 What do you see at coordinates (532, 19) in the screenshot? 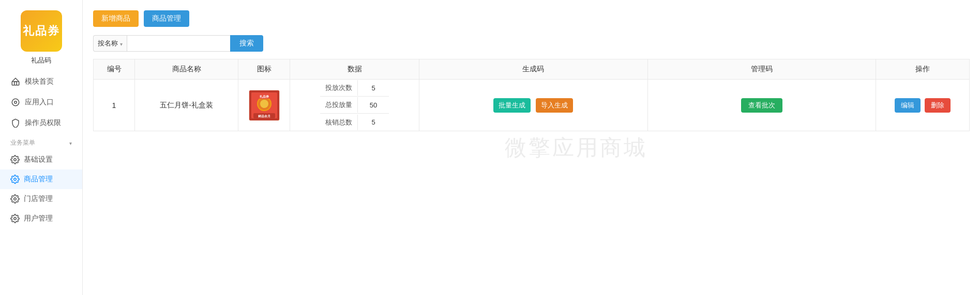
I see `toolbar: 新增商品 商品管理` at bounding box center [532, 19].